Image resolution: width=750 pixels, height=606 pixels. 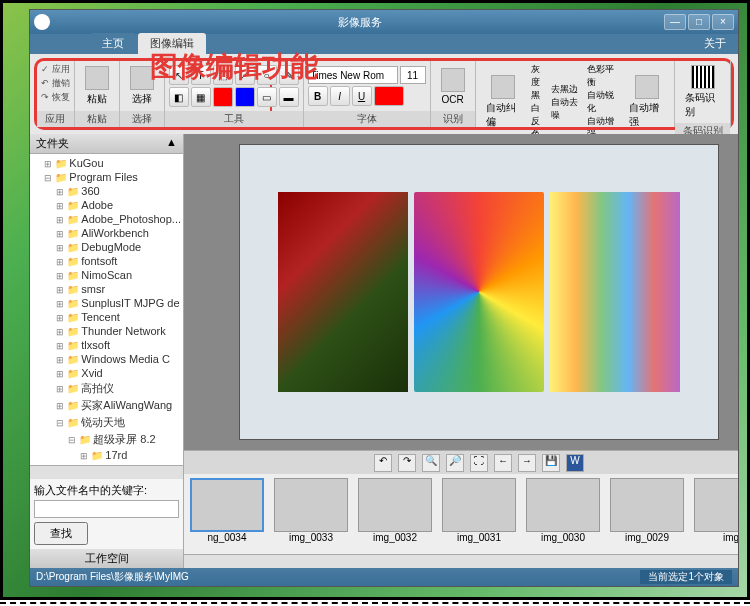 I want to click on tree-item: Tencent, so click(x=112, y=317).